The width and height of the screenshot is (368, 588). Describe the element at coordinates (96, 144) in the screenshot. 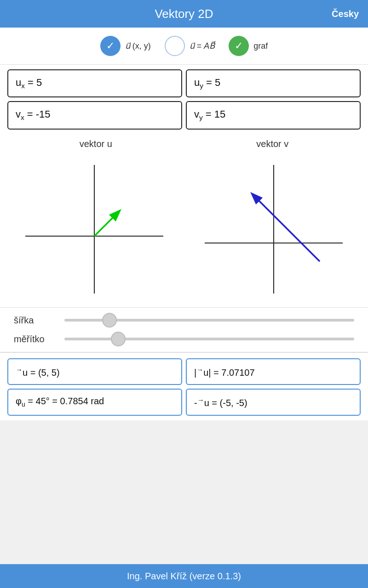

I see `label-vektor-u: vektor u` at that location.